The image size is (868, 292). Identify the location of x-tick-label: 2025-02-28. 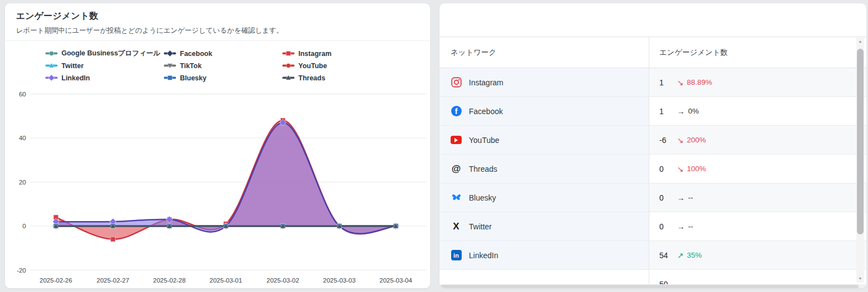
(169, 280).